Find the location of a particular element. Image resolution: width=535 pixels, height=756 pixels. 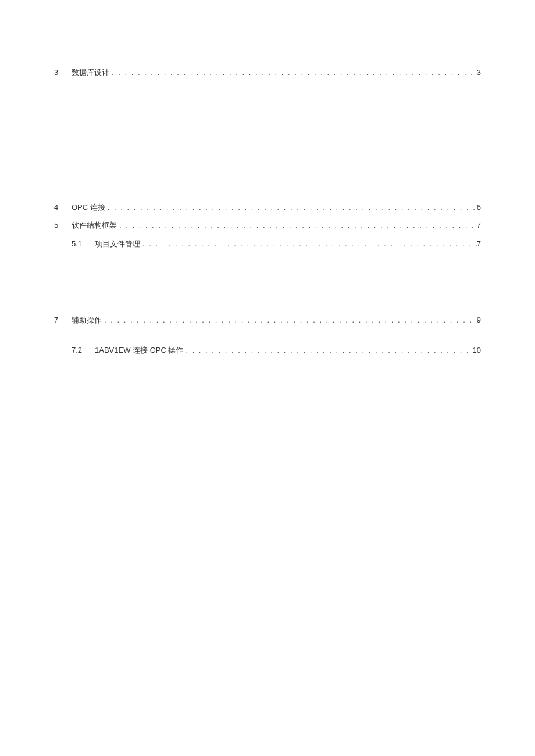

toc-title: 软件结构框架 is located at coordinates (94, 225).